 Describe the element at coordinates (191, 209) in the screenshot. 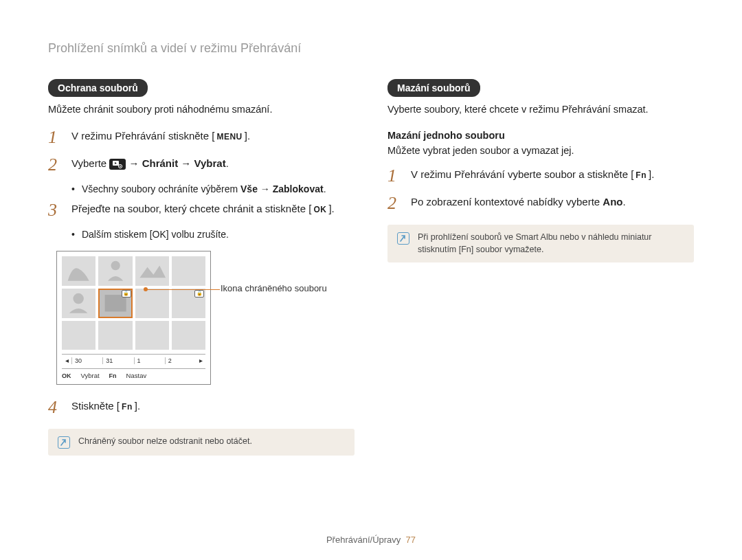

I see `text: Přejeďte na soubor, který chcete chránit…` at that location.